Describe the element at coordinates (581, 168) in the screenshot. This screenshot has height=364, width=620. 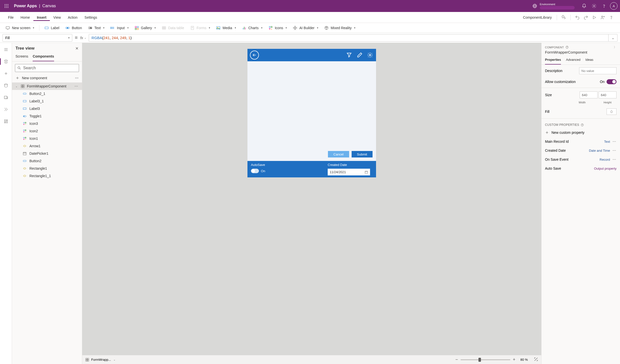
I see `custom-property-row: Auto SaveOutput property` at that location.